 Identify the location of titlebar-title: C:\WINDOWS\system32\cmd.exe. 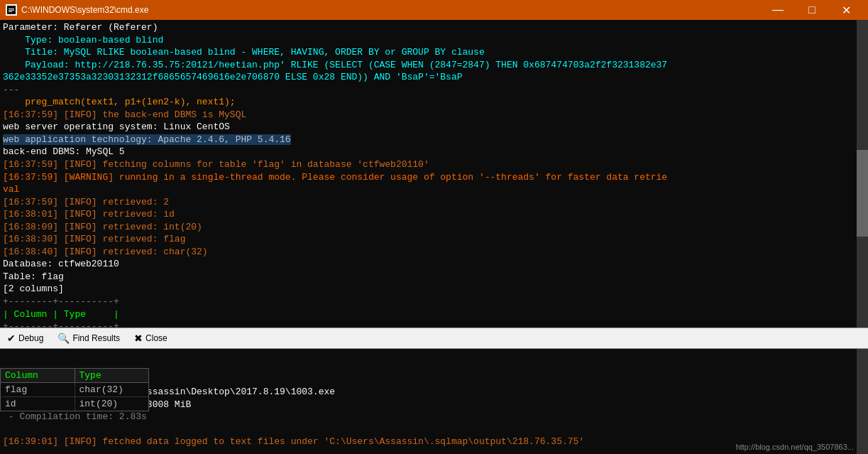
(392, 10).